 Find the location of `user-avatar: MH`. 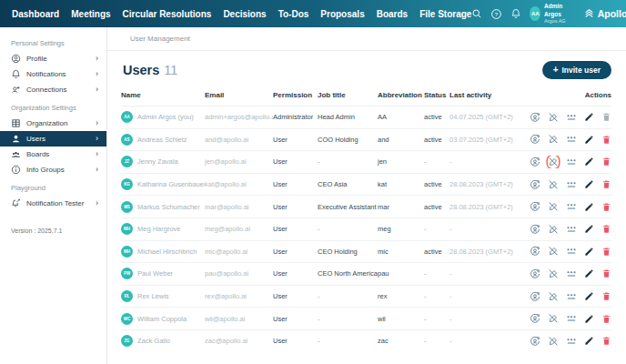

user-avatar: MH is located at coordinates (127, 229).